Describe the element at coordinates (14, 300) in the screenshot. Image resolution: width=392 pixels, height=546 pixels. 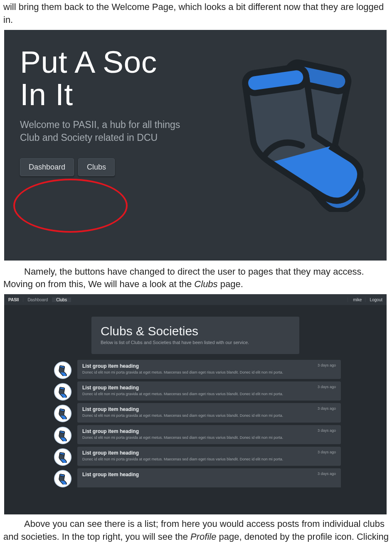
I see `nav-brand: PASII` at that location.